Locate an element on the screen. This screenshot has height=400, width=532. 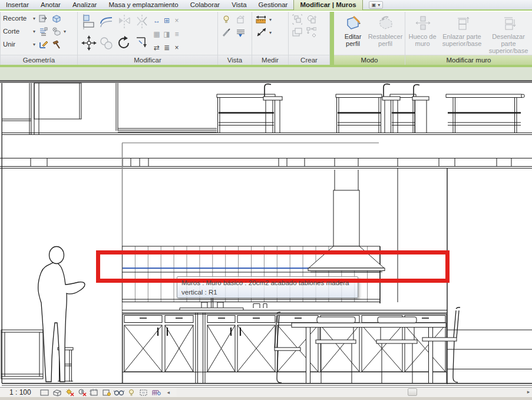
scroll-left-arrow: ◂ is located at coordinates (168, 392).